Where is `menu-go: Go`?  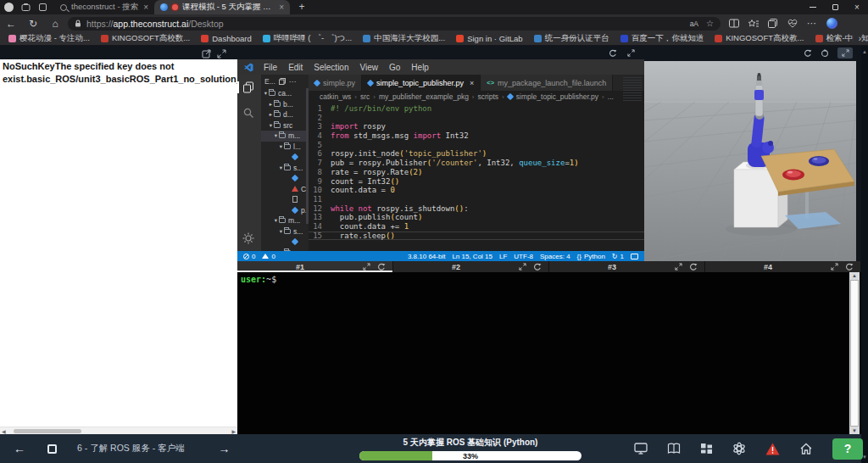 menu-go: Go is located at coordinates (395, 68).